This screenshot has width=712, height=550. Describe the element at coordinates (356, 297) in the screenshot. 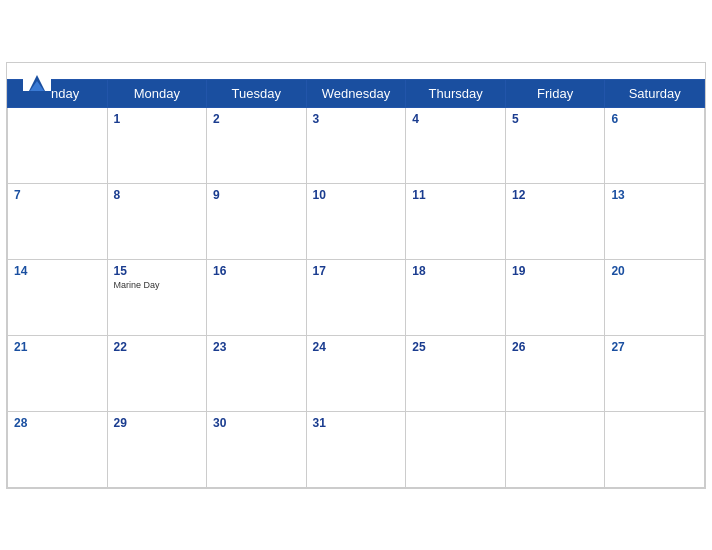

I see `calendar-cell: 17` at that location.